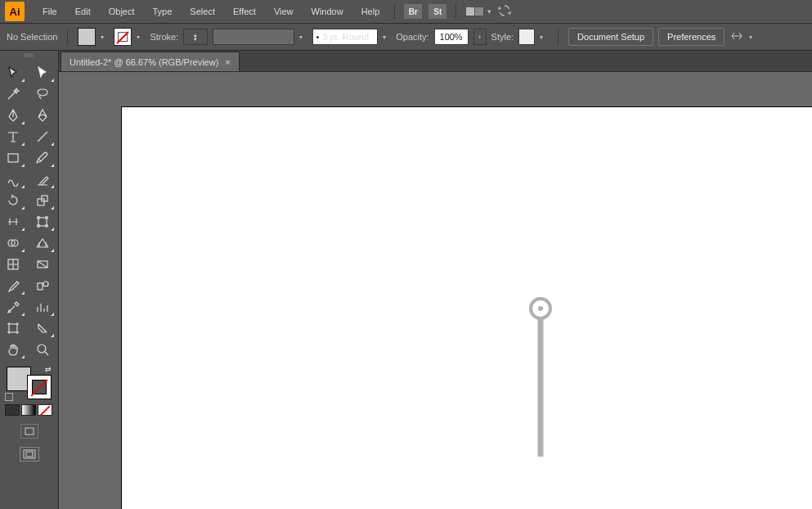 The width and height of the screenshot is (812, 509). I want to click on stroke-label: Stroke:, so click(164, 37).